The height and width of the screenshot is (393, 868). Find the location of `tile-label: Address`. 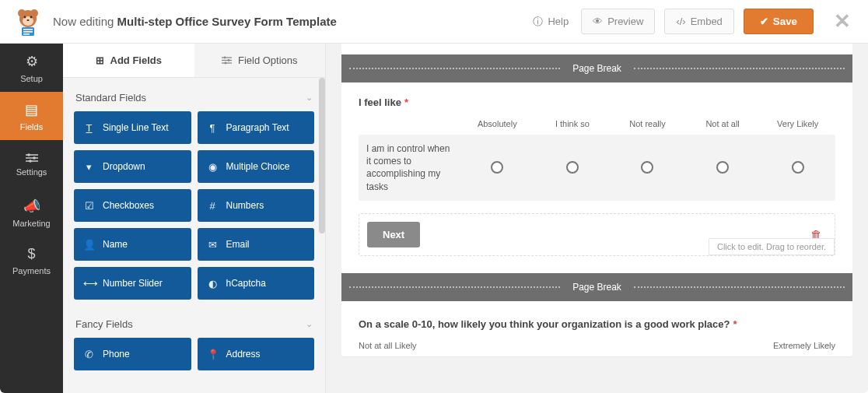

tile-label: Address is located at coordinates (243, 354).